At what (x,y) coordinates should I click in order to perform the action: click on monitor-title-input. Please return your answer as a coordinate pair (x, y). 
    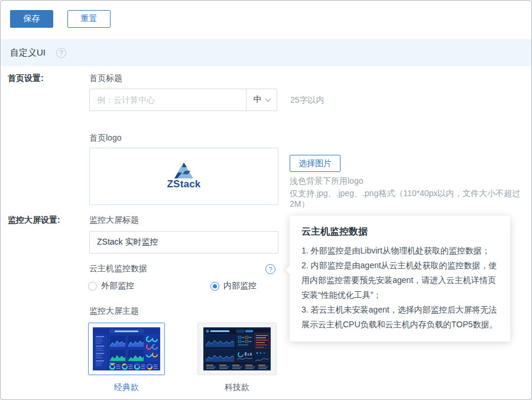
    Looking at the image, I should click on (184, 242).